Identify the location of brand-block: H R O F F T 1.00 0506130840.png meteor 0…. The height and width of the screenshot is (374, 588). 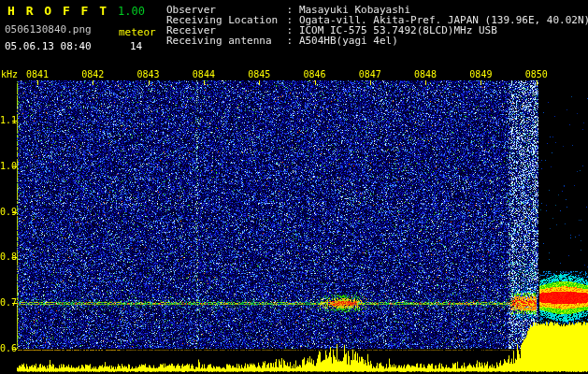
(83, 34).